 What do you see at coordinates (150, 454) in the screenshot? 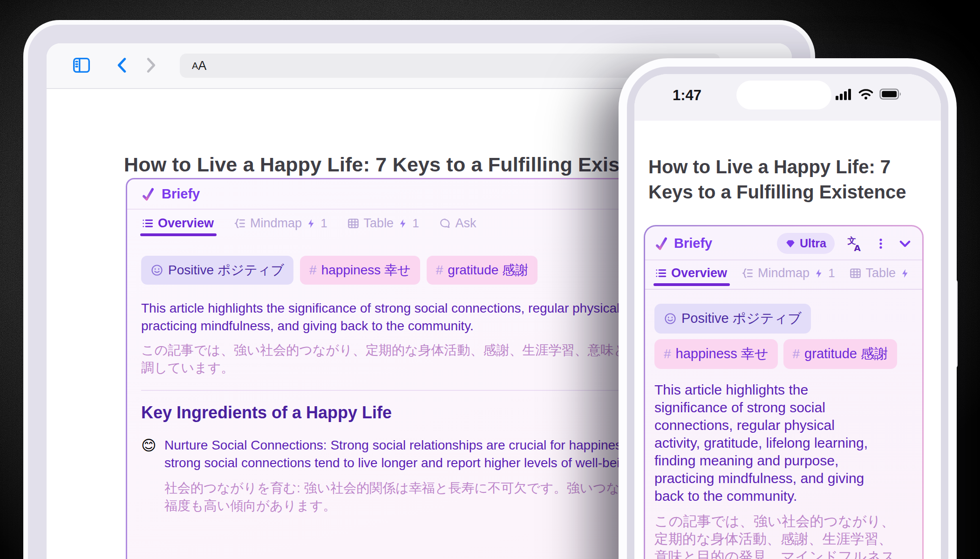
I see `smiling-emoji: 😊` at bounding box center [150, 454].